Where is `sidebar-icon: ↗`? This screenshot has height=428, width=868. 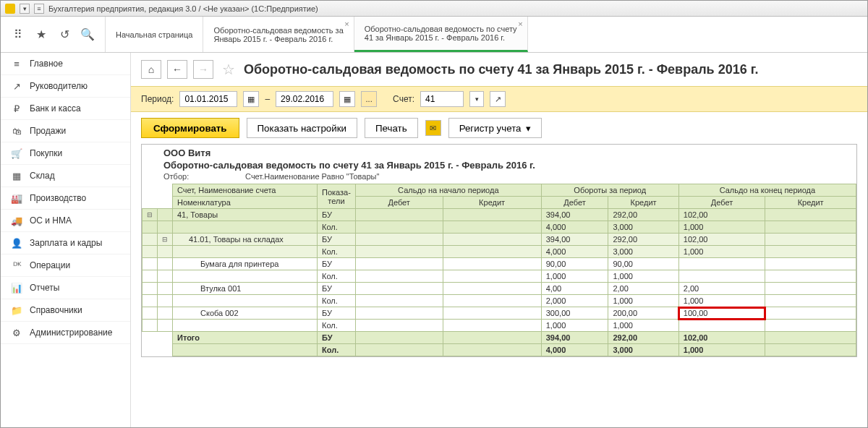
sidebar-icon: ↗ is located at coordinates (17, 87).